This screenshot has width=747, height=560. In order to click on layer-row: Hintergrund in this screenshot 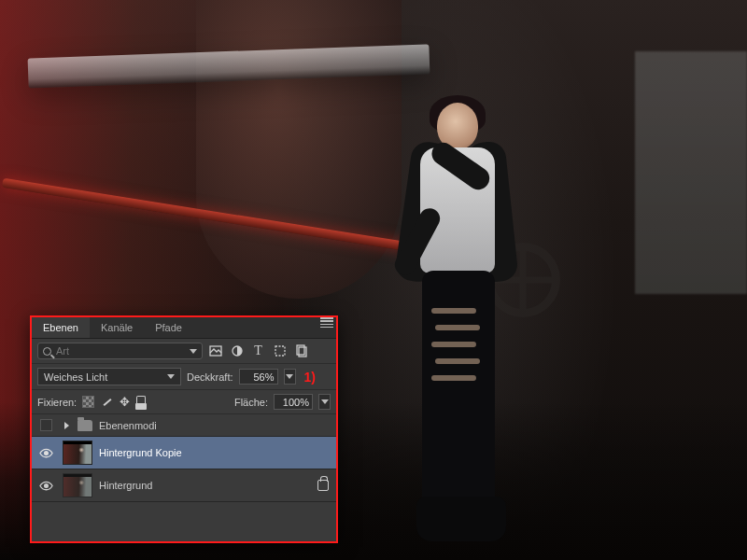, I will do `click(184, 485)`.